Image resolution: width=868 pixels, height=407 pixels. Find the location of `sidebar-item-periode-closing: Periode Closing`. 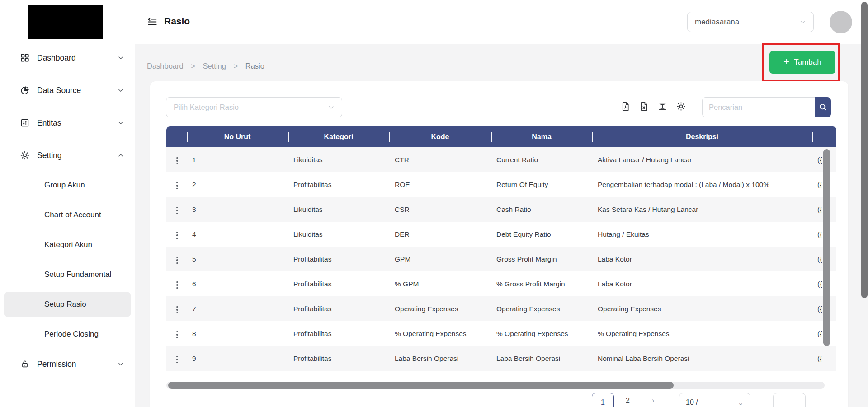

sidebar-item-periode-closing: Periode Closing is located at coordinates (67, 334).